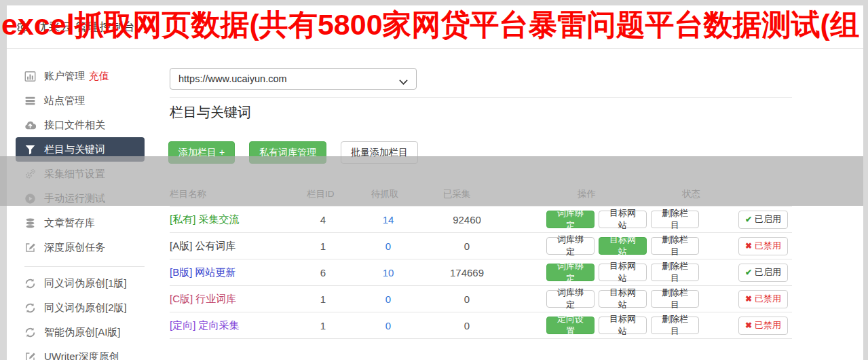 This screenshot has width=868, height=360. What do you see at coordinates (388, 220) in the screenshot?
I see `pending-count-link: 14` at bounding box center [388, 220].